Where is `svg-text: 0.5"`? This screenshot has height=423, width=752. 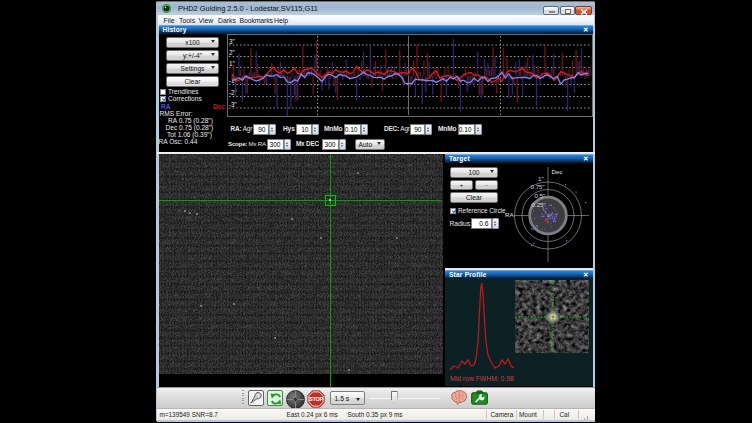 svg-text: 0.5" is located at coordinates (540, 196).